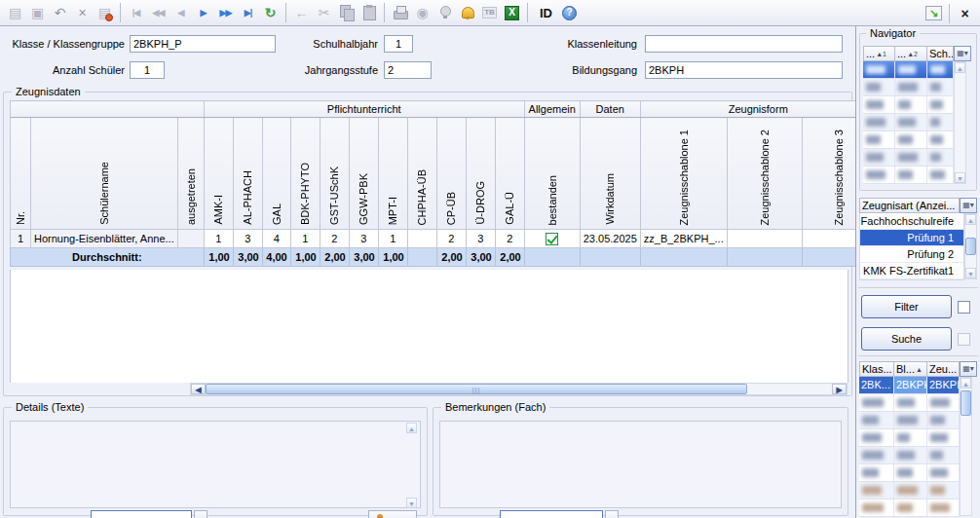 The image size is (980, 518). Describe the element at coordinates (191, 173) in the screenshot. I see `col-header-ausgetreten: ausgetreten` at that location.